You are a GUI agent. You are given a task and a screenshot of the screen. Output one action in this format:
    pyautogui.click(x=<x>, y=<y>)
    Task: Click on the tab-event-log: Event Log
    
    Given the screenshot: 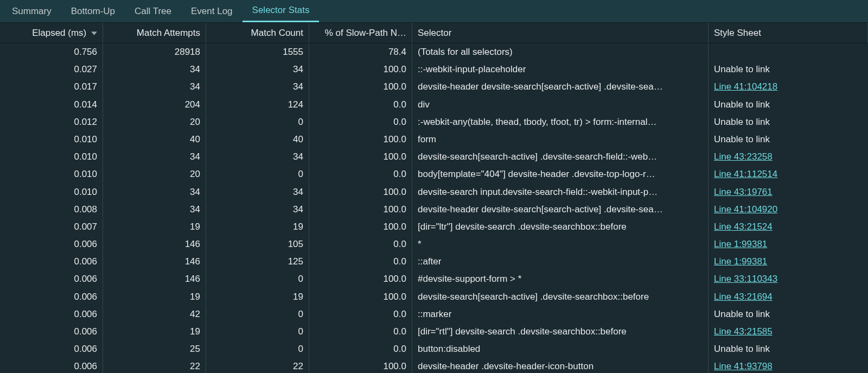 What is the action you would take?
    pyautogui.click(x=212, y=11)
    